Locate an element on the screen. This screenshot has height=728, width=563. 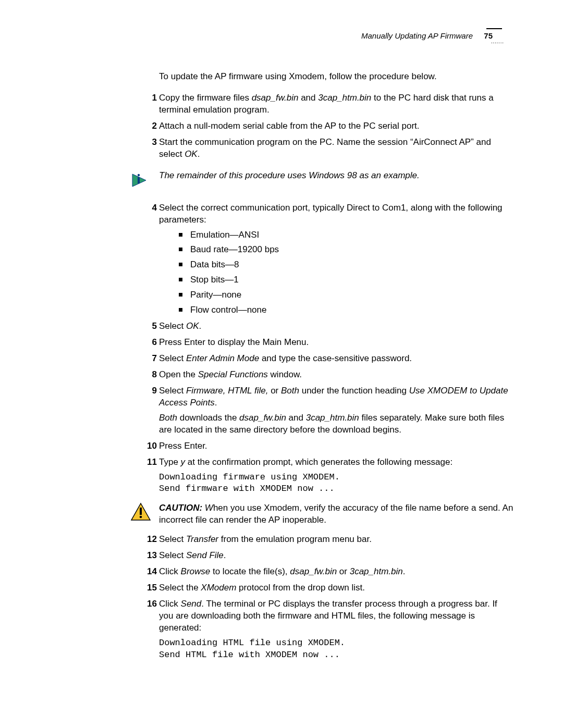
step-text: Copy the firmware files dsap_fw.bin and … is located at coordinates (326, 104).